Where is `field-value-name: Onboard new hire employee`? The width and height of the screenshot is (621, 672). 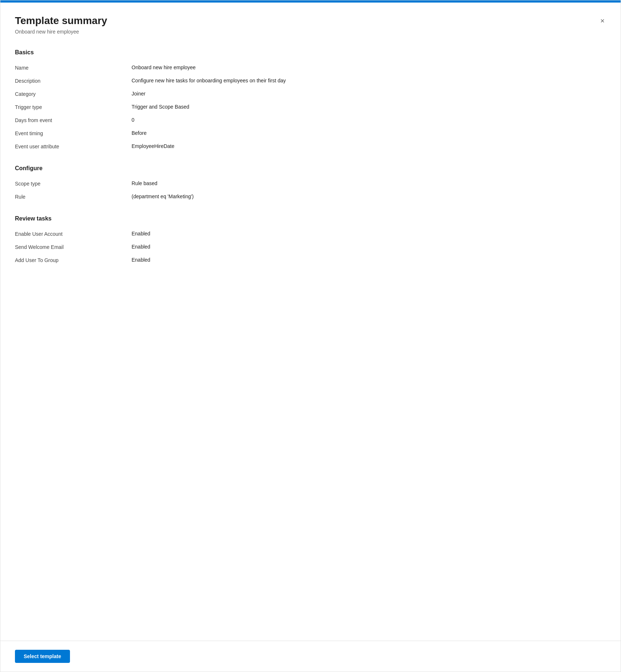 field-value-name: Onboard new hire employee is located at coordinates (369, 67).